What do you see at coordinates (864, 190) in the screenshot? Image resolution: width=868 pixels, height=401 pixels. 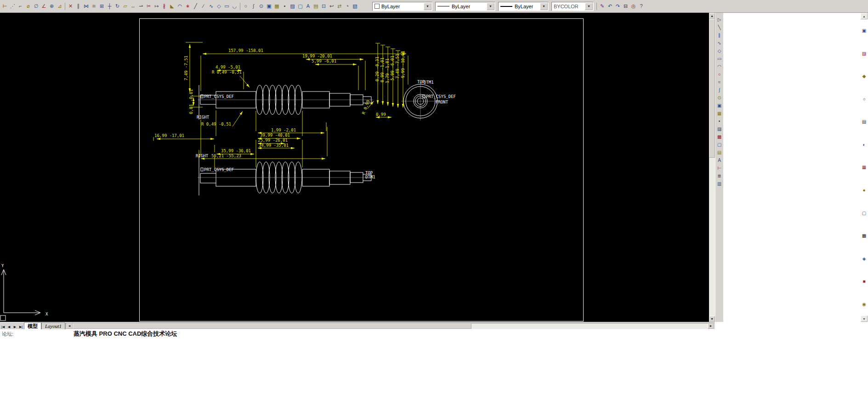 I see `point-tool-icon: ●` at bounding box center [864, 190].